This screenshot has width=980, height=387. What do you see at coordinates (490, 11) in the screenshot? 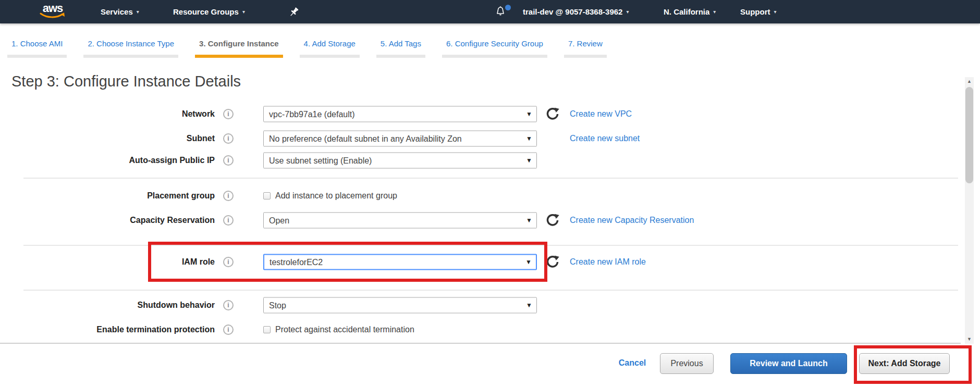
I see `aws-top-navbar: aws Services ▾ Resource Groups ▾` at bounding box center [490, 11].